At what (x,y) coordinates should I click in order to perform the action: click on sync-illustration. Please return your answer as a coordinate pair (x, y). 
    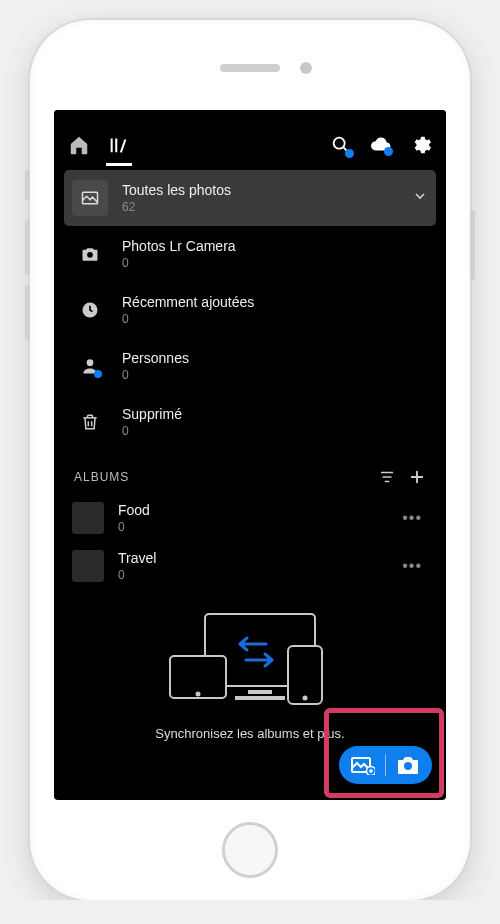
    Looking at the image, I should click on (250, 663).